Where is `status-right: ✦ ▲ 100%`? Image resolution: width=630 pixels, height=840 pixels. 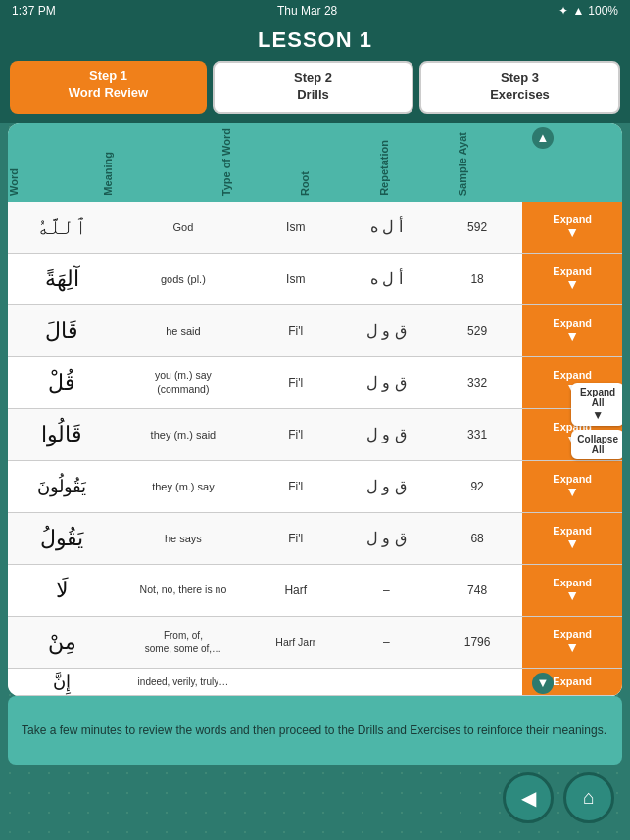
status-right: ✦ ▲ 100% is located at coordinates (588, 11).